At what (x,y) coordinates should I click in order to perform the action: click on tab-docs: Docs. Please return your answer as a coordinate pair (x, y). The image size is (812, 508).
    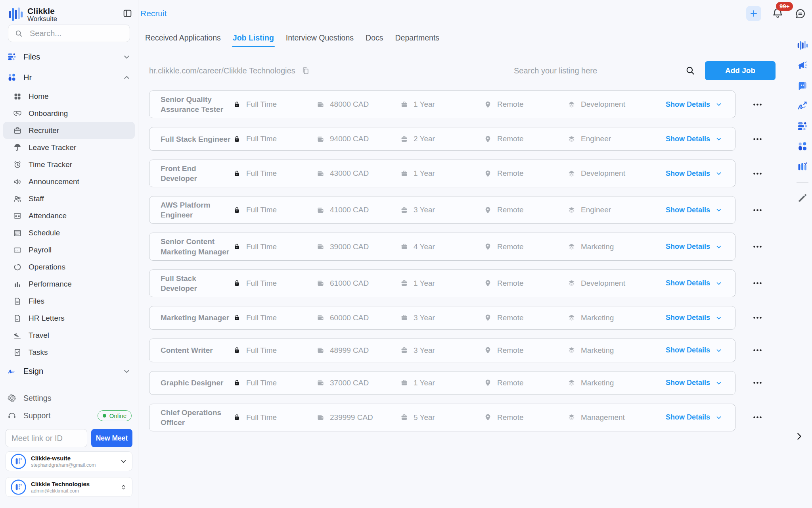
    Looking at the image, I should click on (374, 39).